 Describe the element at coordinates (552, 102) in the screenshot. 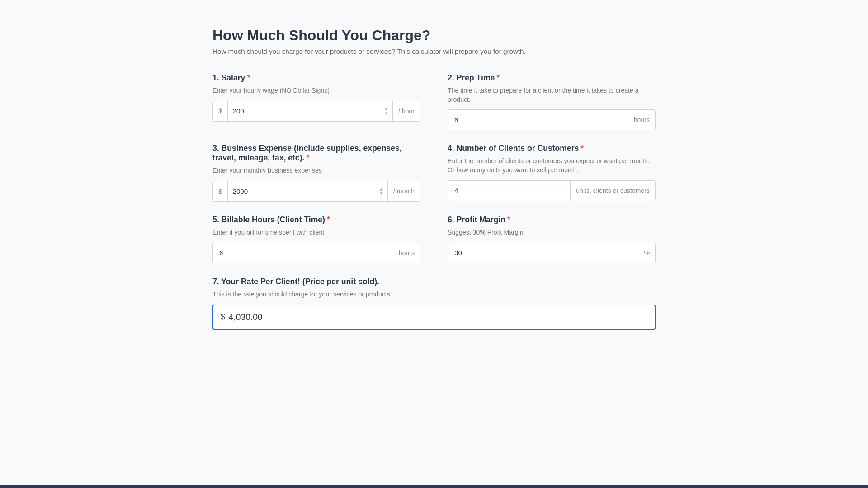

I see `prep-time-group: 2. Prep Time* The time it take to prepar…` at that location.